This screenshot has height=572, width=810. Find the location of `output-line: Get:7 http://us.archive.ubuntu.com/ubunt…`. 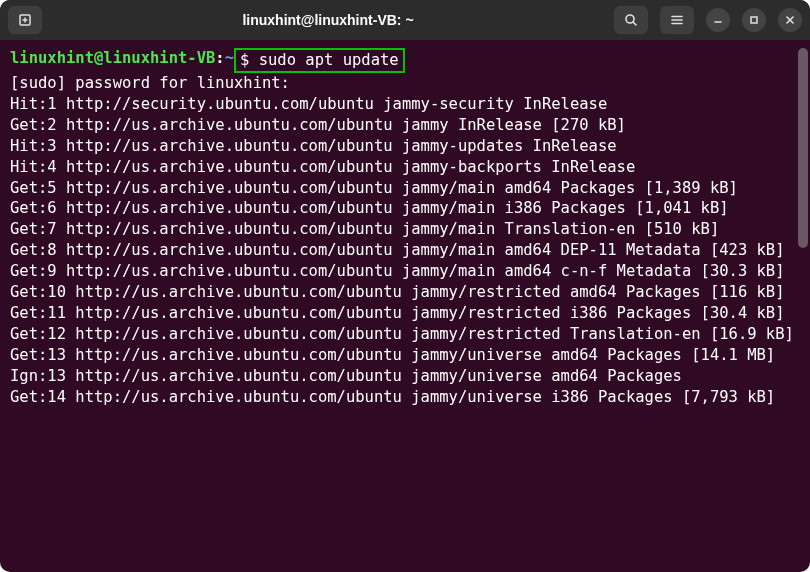

output-line: Get:7 http://us.archive.ubuntu.com/ubunt… is located at coordinates (405, 230).